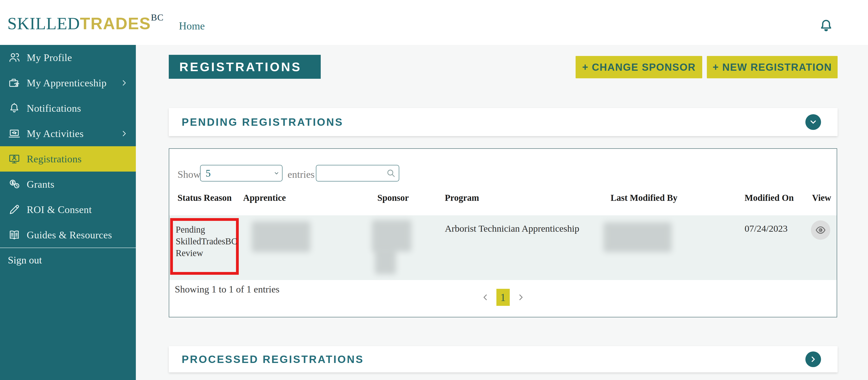 The image size is (868, 380). I want to click on sidebar-item-label: My Profile, so click(49, 58).